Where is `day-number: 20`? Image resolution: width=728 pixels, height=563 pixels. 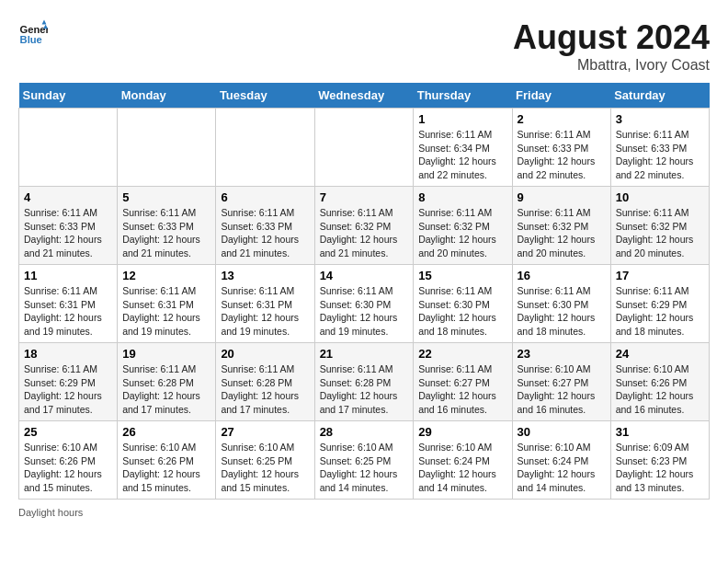
day-number: 20 is located at coordinates (265, 353).